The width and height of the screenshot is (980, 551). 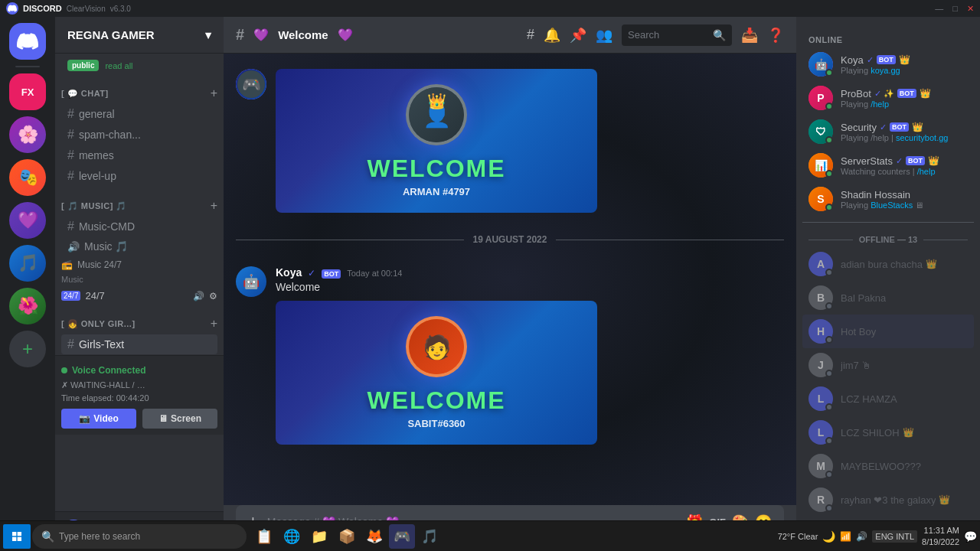 I want to click on music-247-row: 📻 Music 24/7, so click(x=139, y=265).